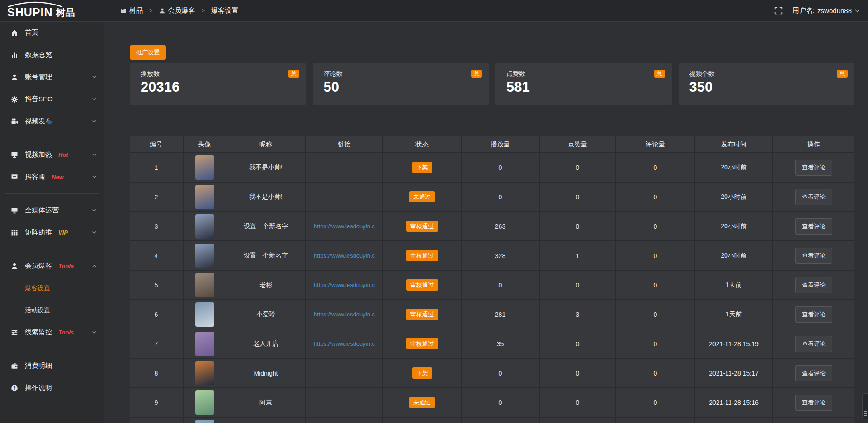 The height and width of the screenshot is (423, 868). Describe the element at coordinates (501, 145) in the screenshot. I see `header-plays: 播放量` at that location.